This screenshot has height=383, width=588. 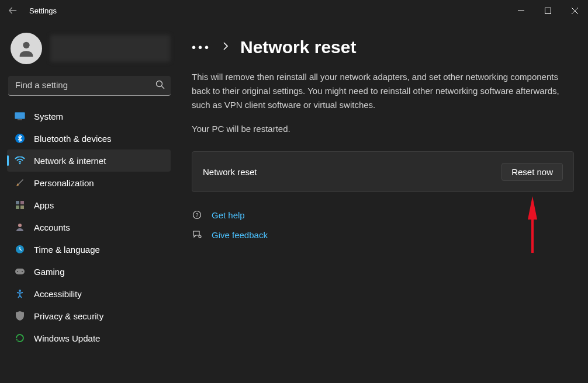 What do you see at coordinates (383, 128) in the screenshot?
I see `restart-notice: Your PC will be restarted.` at bounding box center [383, 128].